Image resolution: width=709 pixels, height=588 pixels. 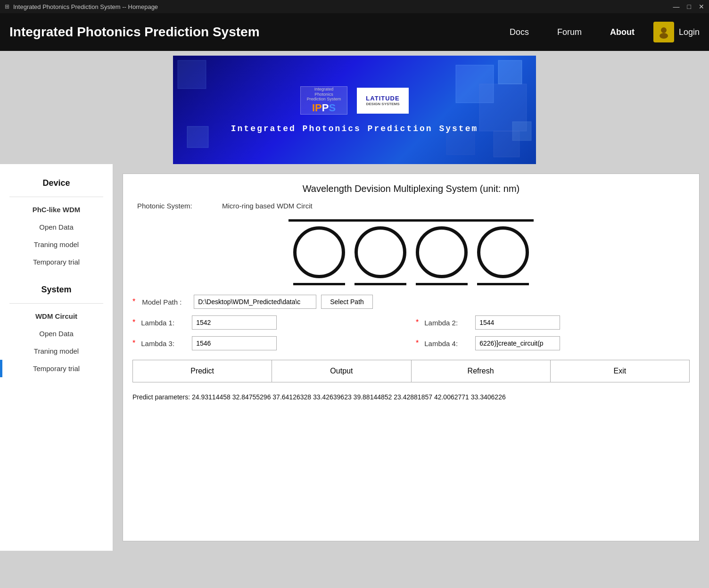 I want to click on banner-content: Integrated PhotonicsPrediction System IP…, so click(x=354, y=110).